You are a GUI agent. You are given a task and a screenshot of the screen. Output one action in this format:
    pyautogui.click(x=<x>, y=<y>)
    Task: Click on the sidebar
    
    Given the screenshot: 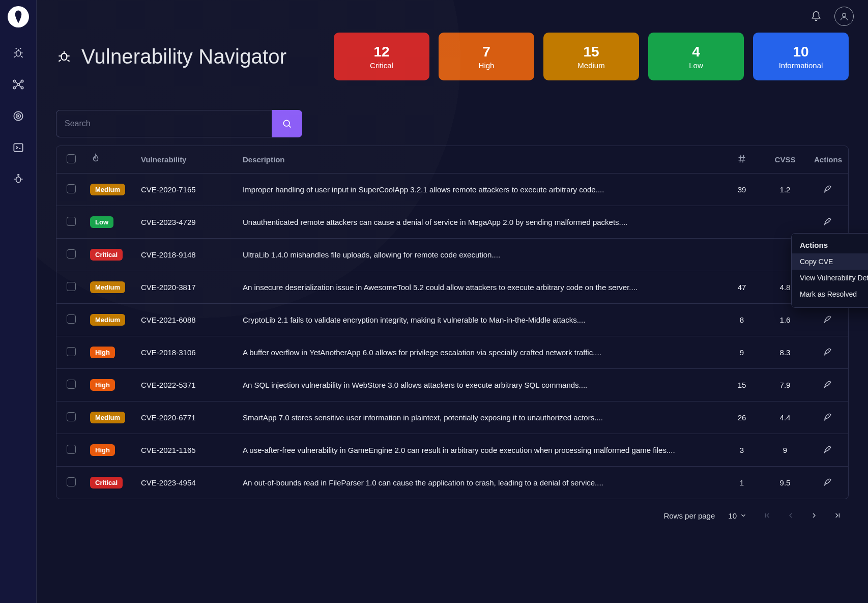 What is the action you would take?
    pyautogui.click(x=18, y=301)
    